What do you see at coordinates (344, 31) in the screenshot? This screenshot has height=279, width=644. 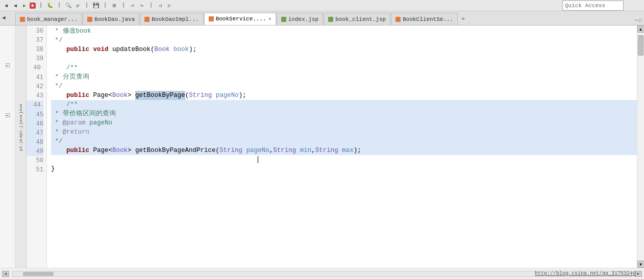 I see `code-line-36: * 修改book` at bounding box center [344, 31].